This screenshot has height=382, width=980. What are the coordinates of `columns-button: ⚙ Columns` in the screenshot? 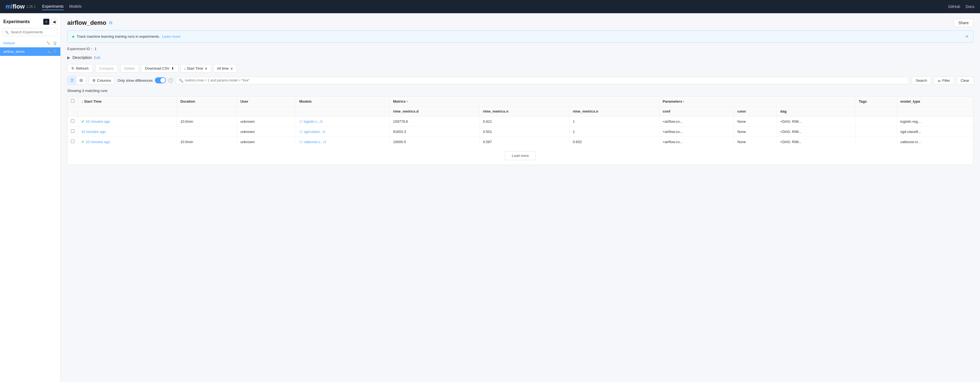 It's located at (102, 81).